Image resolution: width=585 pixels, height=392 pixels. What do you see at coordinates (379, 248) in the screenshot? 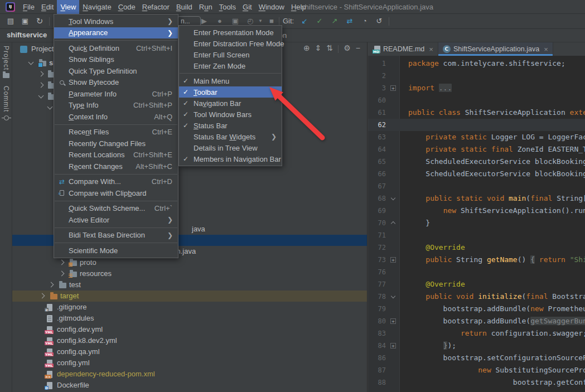
I see `line-number: 72` at bounding box center [379, 248].